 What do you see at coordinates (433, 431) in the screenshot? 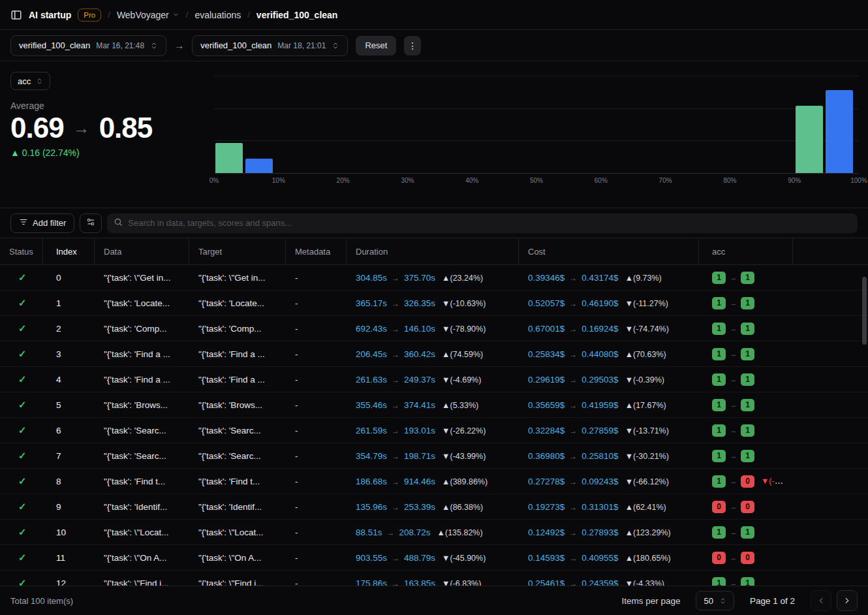
I see `duration-cell: 261.59s→193.01s▼(-26.22%)` at bounding box center [433, 431].